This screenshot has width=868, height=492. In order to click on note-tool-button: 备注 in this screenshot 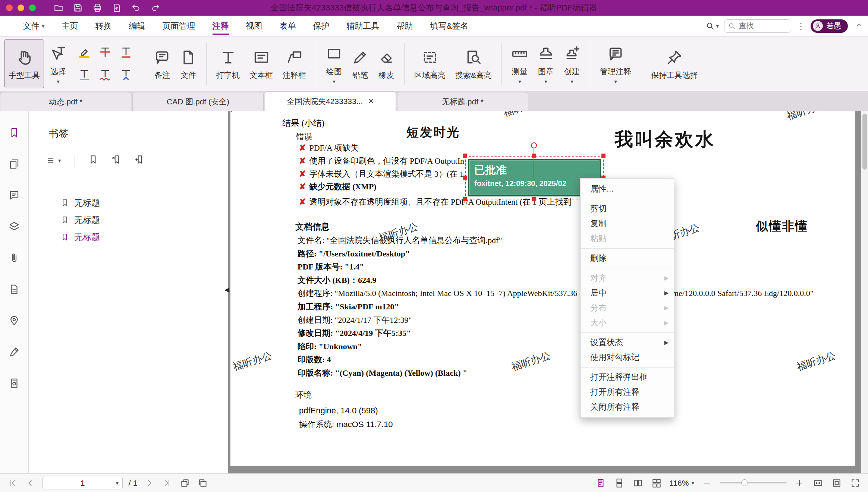, I will do `click(162, 64)`.